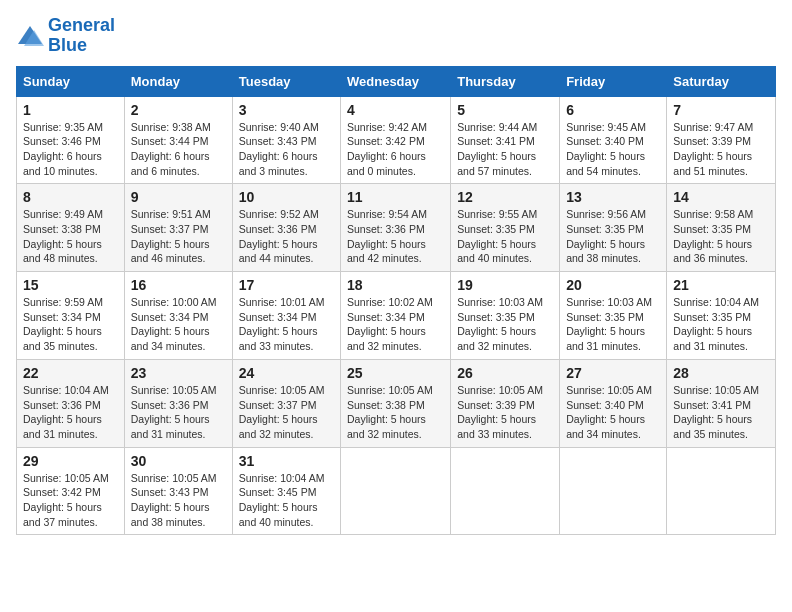 The image size is (792, 612). Describe the element at coordinates (70, 110) in the screenshot. I see `day-number: 1` at that location.